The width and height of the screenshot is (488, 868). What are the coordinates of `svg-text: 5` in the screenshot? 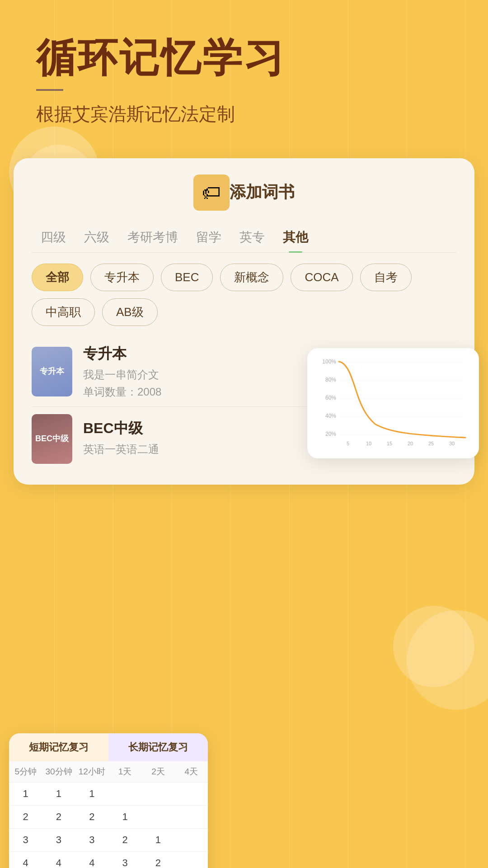 It's located at (348, 443).